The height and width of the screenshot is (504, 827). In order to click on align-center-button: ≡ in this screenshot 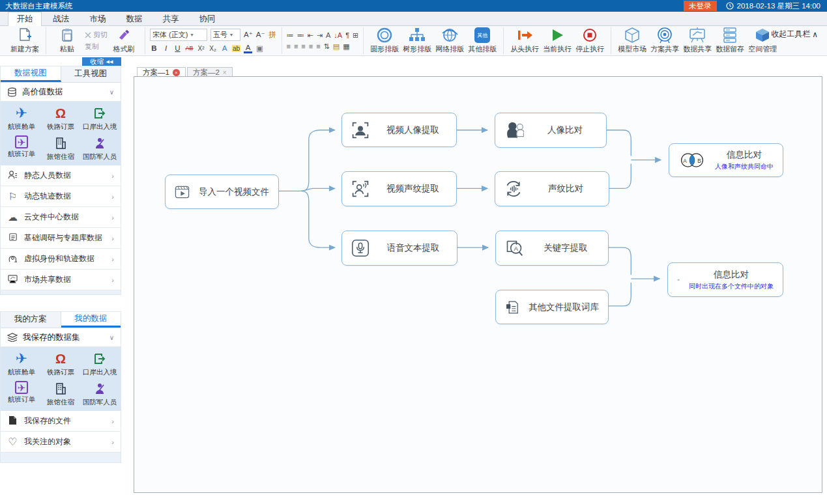, I will do `click(296, 46)`.